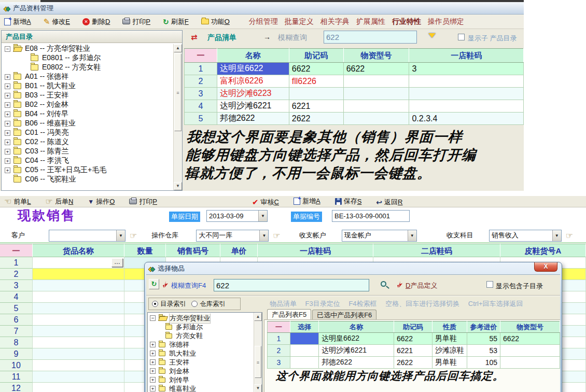 The height and width of the screenshot is (392, 586). I want to click on toolbar-link-5: 操作员绑定, so click(446, 22).